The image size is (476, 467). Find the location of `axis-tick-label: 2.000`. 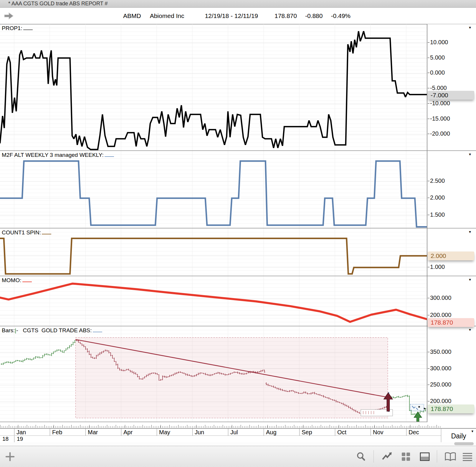

axis-tick-label: 2.000 is located at coordinates (437, 198).